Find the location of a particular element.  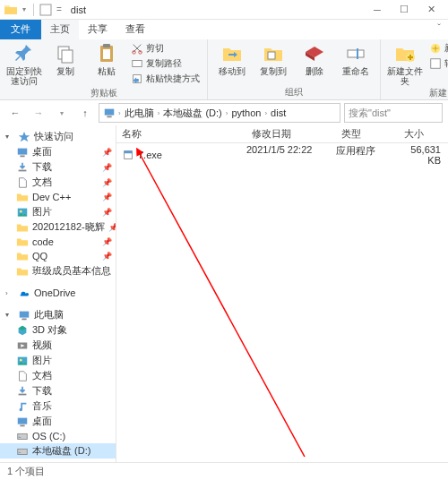

col-date: 修改日期 is located at coordinates (291, 134).